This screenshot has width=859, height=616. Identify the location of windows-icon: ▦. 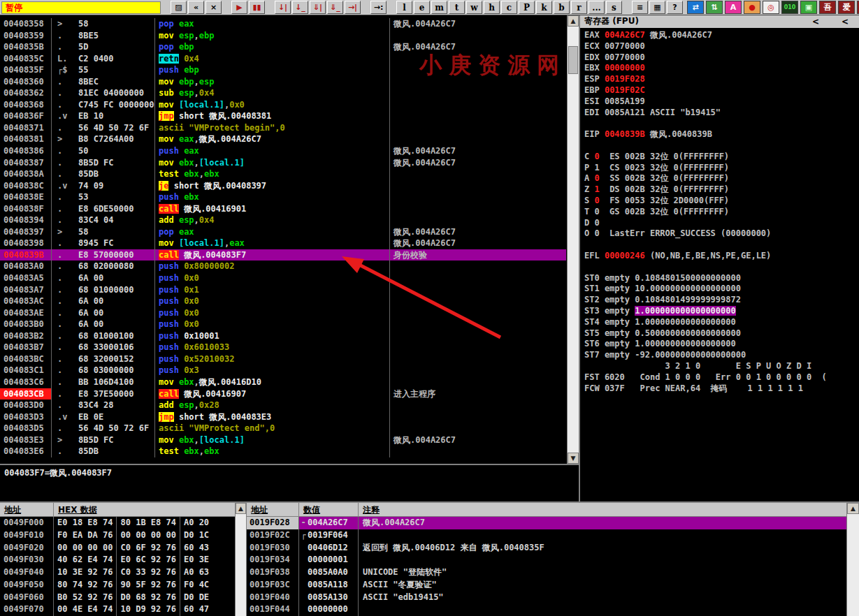
(657, 7).